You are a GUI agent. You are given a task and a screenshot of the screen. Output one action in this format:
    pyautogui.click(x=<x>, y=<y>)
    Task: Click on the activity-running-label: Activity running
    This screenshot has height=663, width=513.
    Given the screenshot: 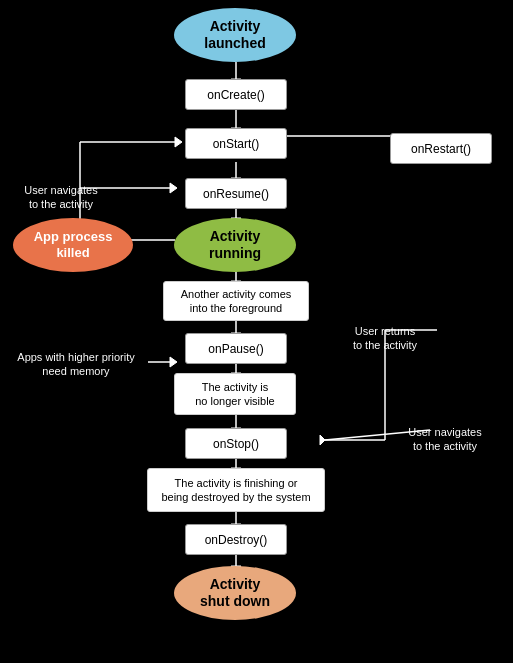 What is the action you would take?
    pyautogui.click(x=235, y=245)
    